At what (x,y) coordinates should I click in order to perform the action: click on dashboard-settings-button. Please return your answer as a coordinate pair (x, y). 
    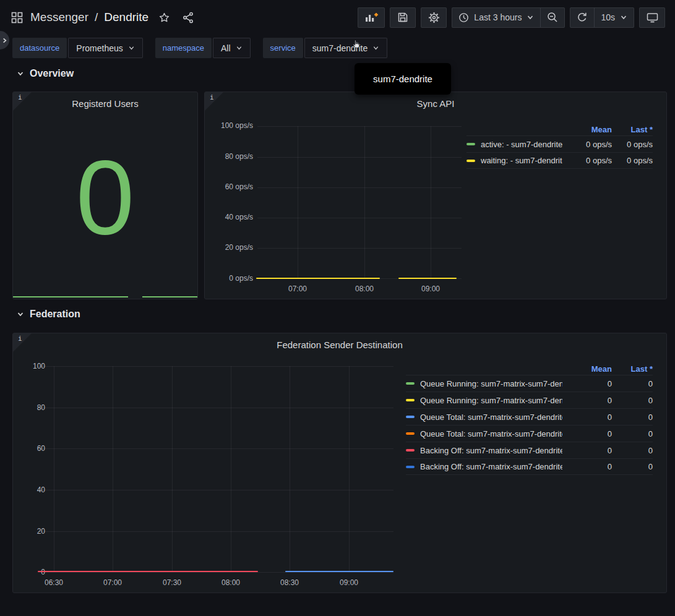
    Looking at the image, I should click on (434, 17).